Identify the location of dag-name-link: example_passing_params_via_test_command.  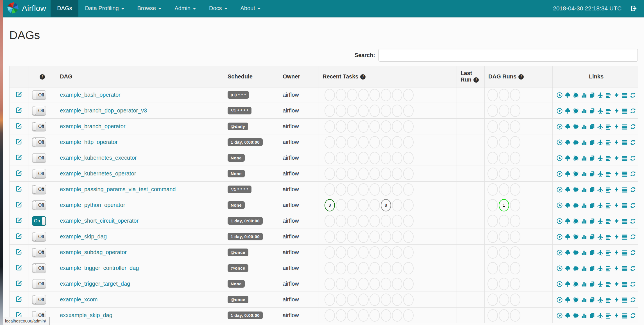
(118, 189).